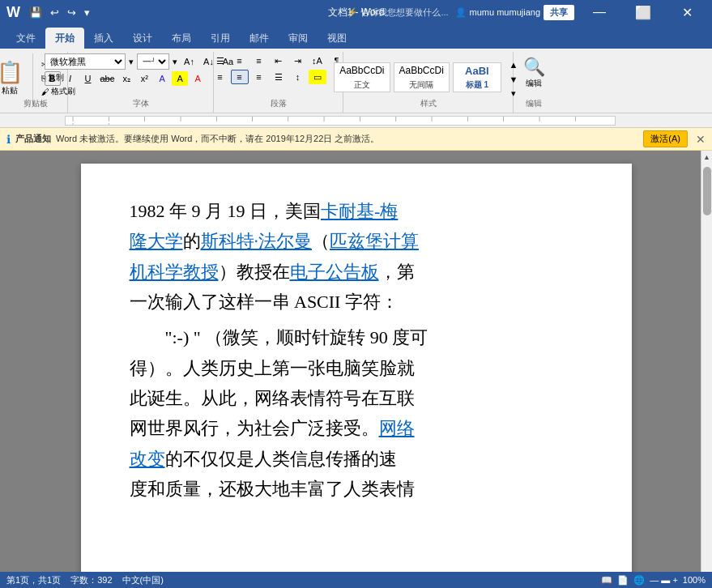  What do you see at coordinates (687, 12) in the screenshot?
I see `close-btn: ✕` at bounding box center [687, 12].